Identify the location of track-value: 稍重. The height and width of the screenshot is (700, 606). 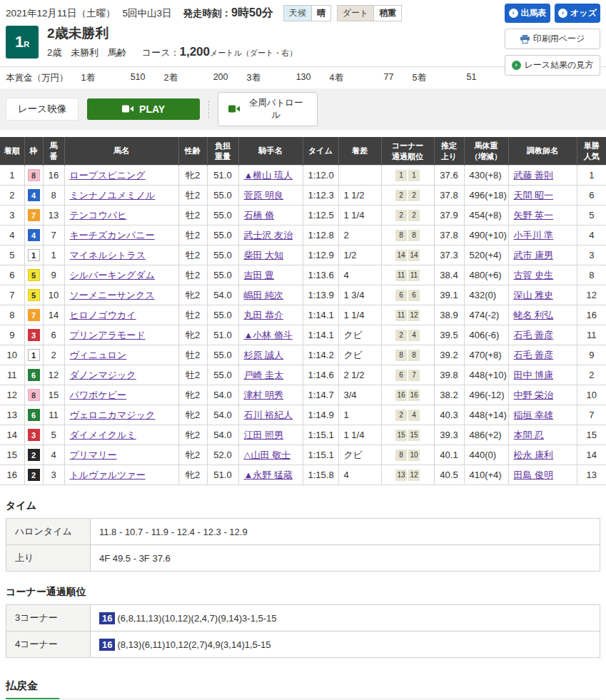
(388, 13).